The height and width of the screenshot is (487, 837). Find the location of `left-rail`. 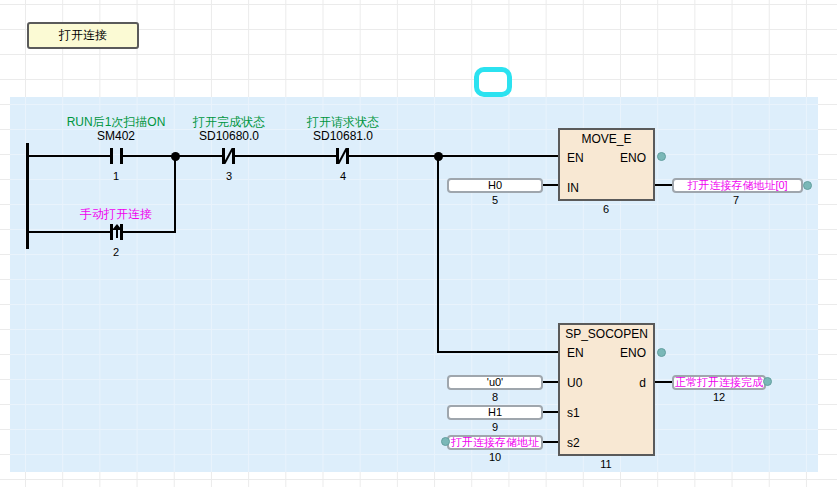

left-rail is located at coordinates (28, 196).